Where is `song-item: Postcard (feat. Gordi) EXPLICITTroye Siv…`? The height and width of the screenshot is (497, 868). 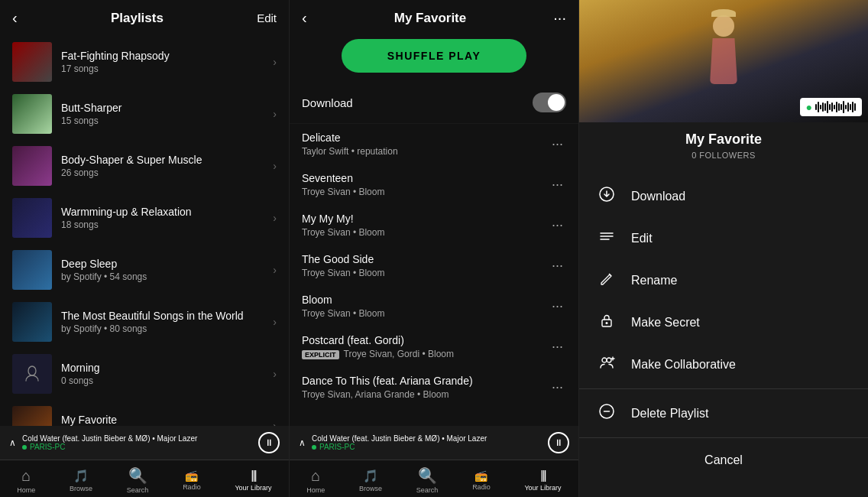
song-item: Postcard (feat. Gordi) EXPLICITTroye Siv… is located at coordinates (434, 347).